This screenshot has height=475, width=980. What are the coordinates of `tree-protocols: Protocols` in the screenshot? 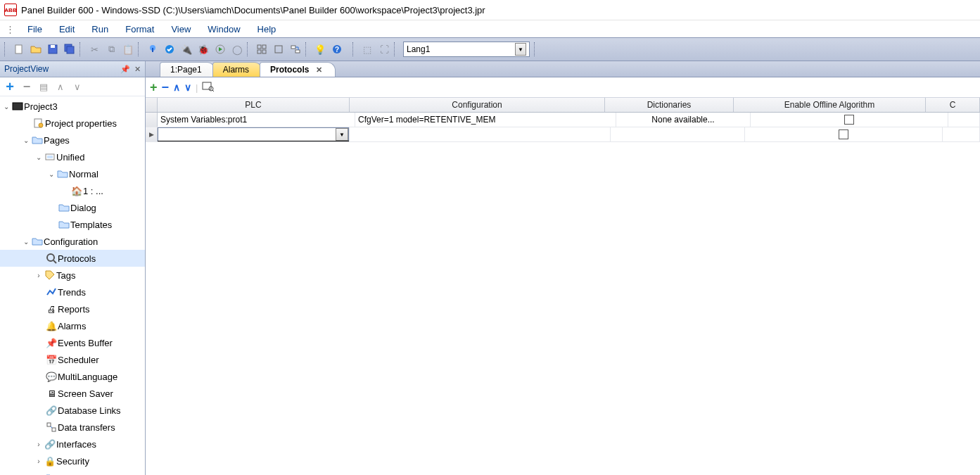 It's located at (72, 258).